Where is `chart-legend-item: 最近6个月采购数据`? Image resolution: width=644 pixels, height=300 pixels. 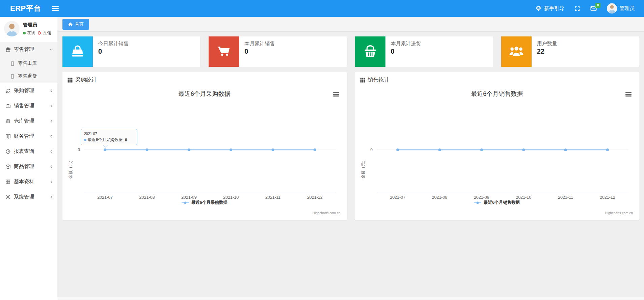 chart-legend-item: 最近6个月采购数据 is located at coordinates (205, 202).